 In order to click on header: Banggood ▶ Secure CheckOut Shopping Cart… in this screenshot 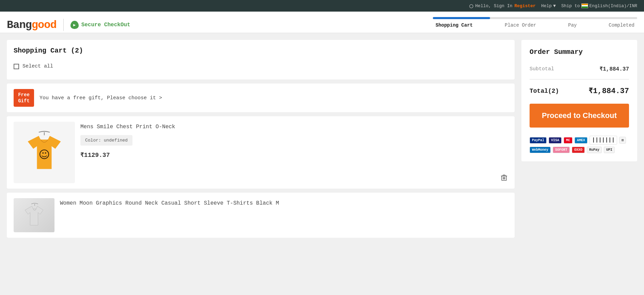, I will do `click(322, 23)`.